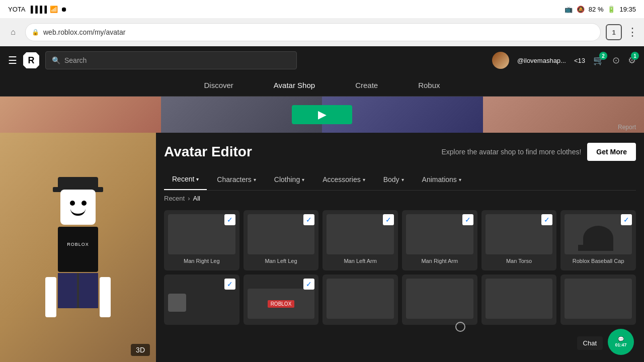 This screenshot has width=644, height=362. I want to click on char-arm-right, so click(105, 297).